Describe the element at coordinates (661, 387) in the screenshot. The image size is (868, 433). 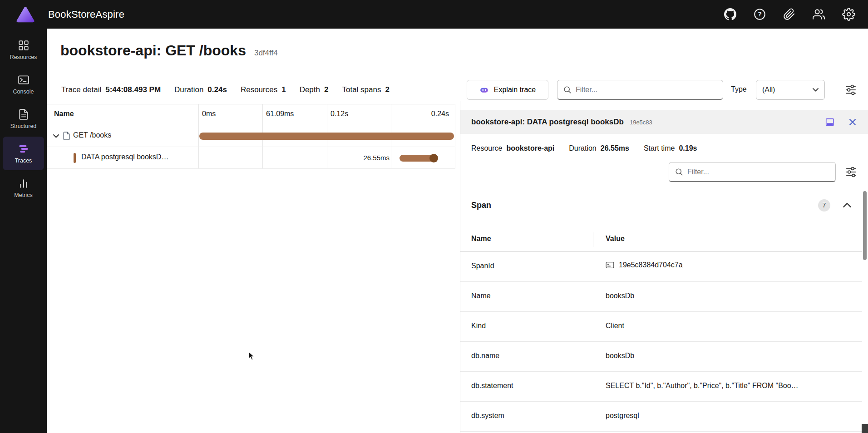
I see `table-row: db.statement SELECT b."Id", b."Author", …` at that location.